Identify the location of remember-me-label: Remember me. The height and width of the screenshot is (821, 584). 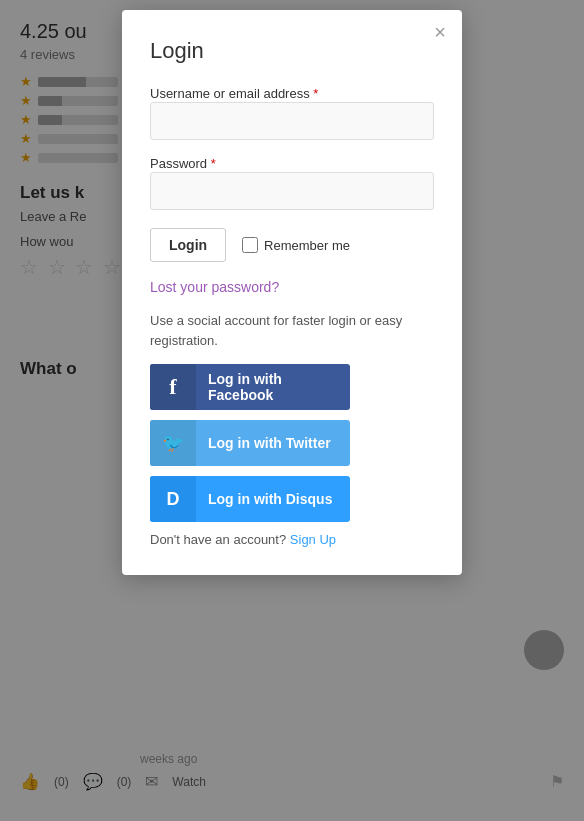
(296, 245).